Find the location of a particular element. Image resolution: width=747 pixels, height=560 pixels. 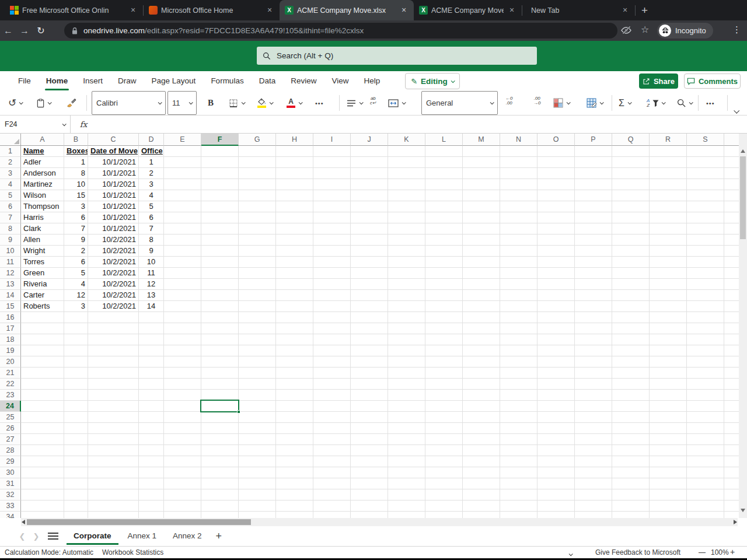

cell-S34 is located at coordinates (706, 514).